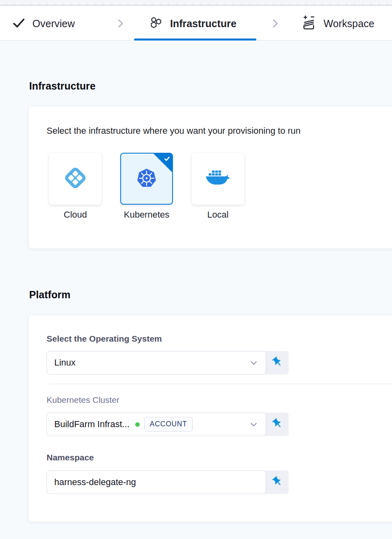  I want to click on option-card-local, so click(218, 179).